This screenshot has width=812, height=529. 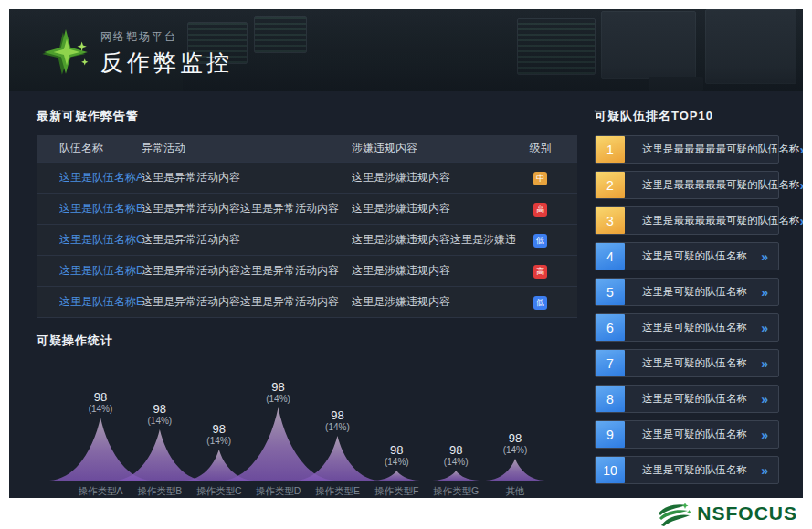 What do you see at coordinates (610, 470) in the screenshot?
I see `rank-number-badge: 10` at bounding box center [610, 470].